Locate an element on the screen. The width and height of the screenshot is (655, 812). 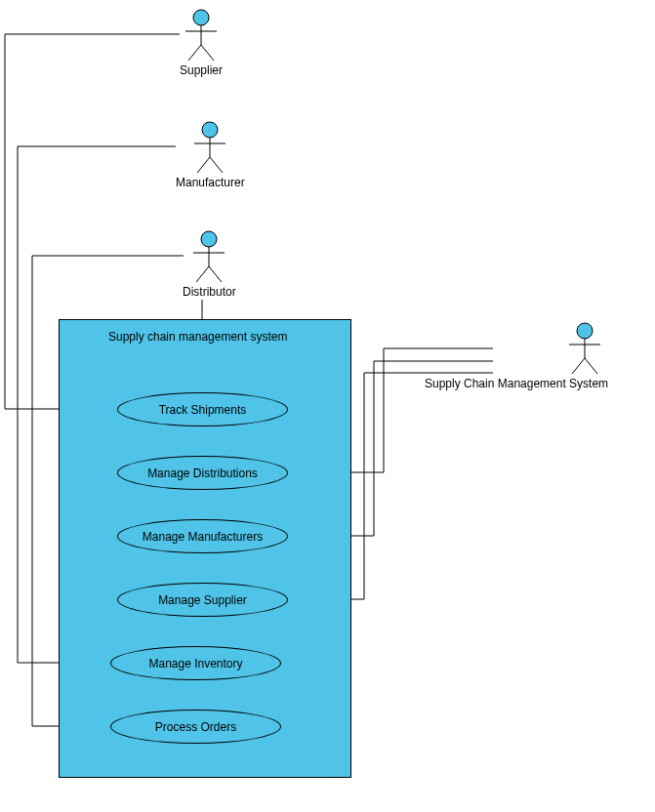
usecase-label: Process Orders is located at coordinates (195, 727).